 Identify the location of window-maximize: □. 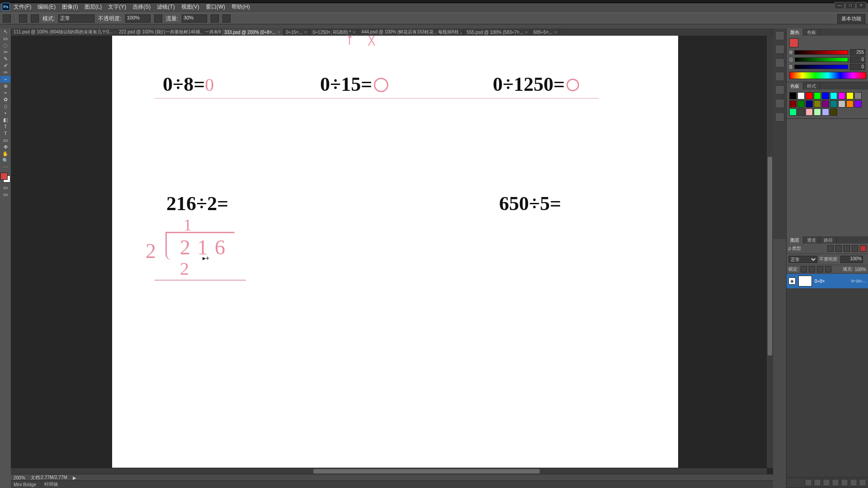
(850, 5).